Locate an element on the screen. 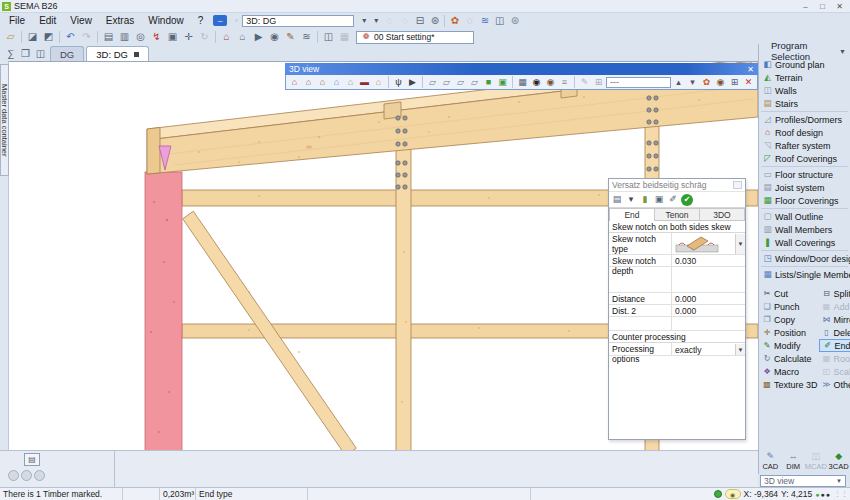  zoom-walk-icon: ◎ is located at coordinates (140, 37).